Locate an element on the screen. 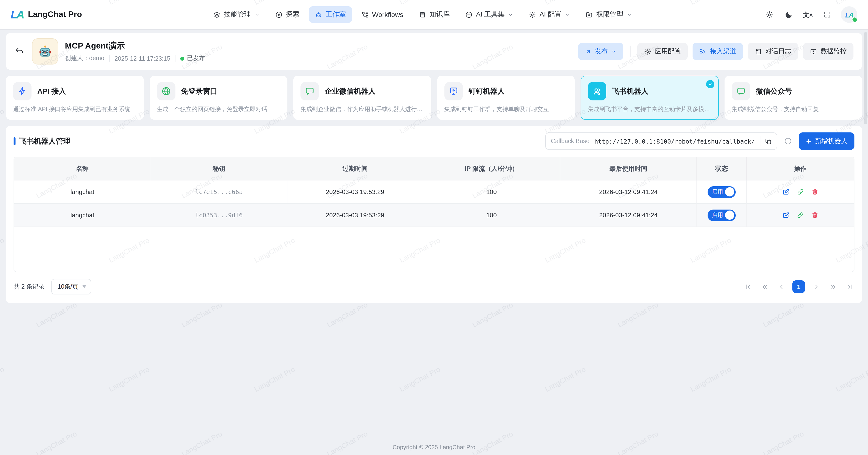 The width and height of the screenshot is (868, 455). page-size-select: 10条/页 is located at coordinates (71, 287).